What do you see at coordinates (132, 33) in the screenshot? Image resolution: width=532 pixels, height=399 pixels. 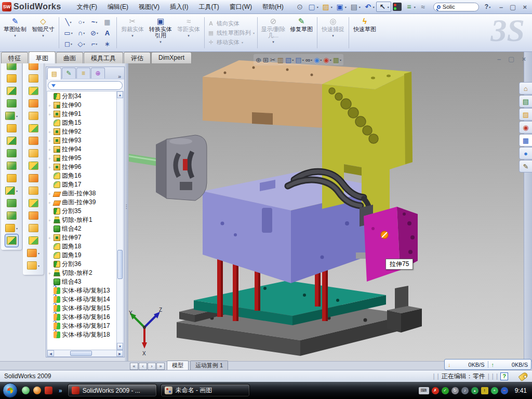 I see `command-button: 剪裁实体` at bounding box center [132, 33].